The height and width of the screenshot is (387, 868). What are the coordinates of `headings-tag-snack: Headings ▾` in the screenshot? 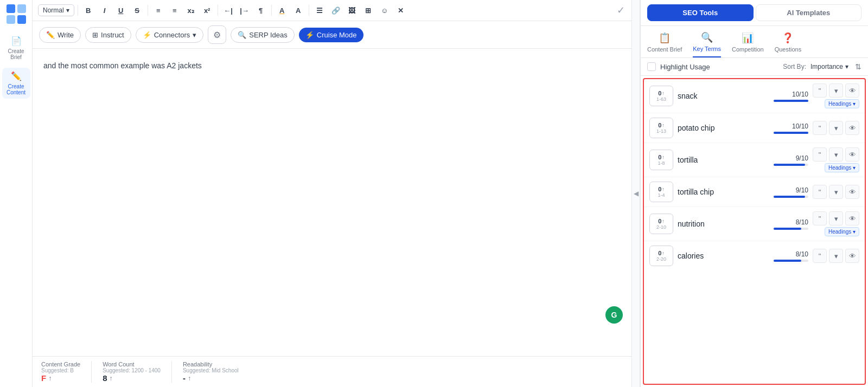 It's located at (842, 104).